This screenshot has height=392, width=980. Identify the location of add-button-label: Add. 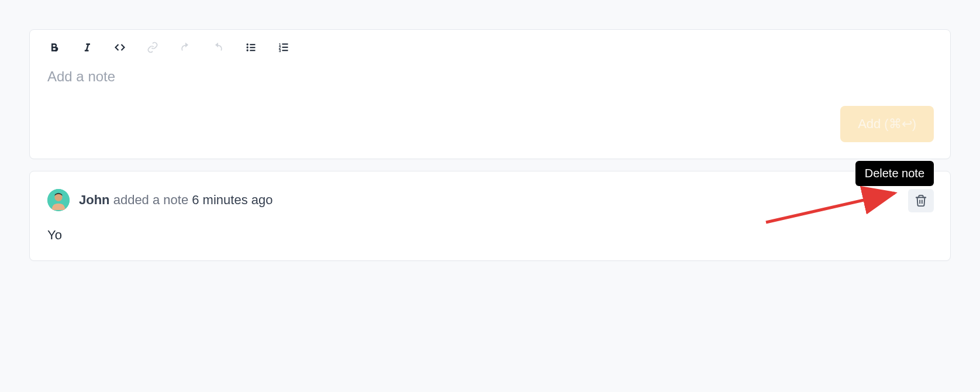
(869, 124).